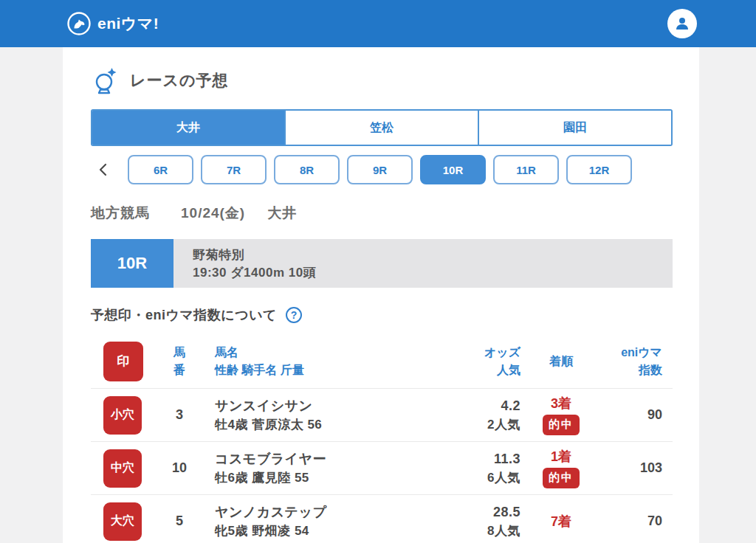  Describe the element at coordinates (213, 213) in the screenshot. I see `meta-date: 10/24(金)` at that location.